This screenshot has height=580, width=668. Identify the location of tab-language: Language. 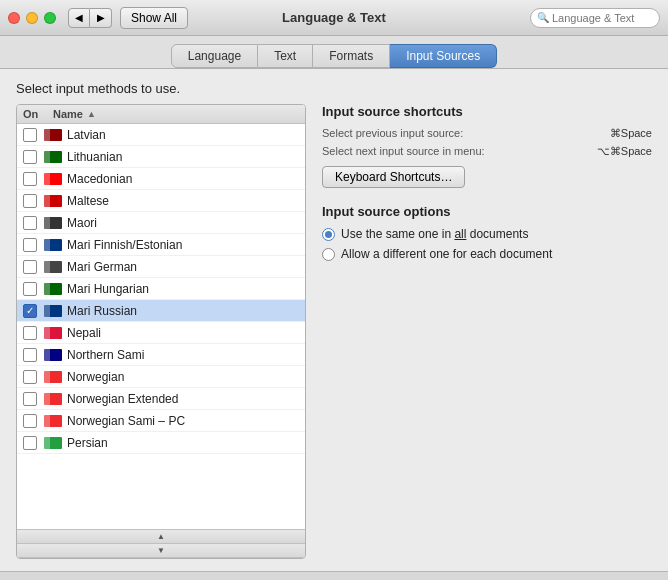
(214, 56).